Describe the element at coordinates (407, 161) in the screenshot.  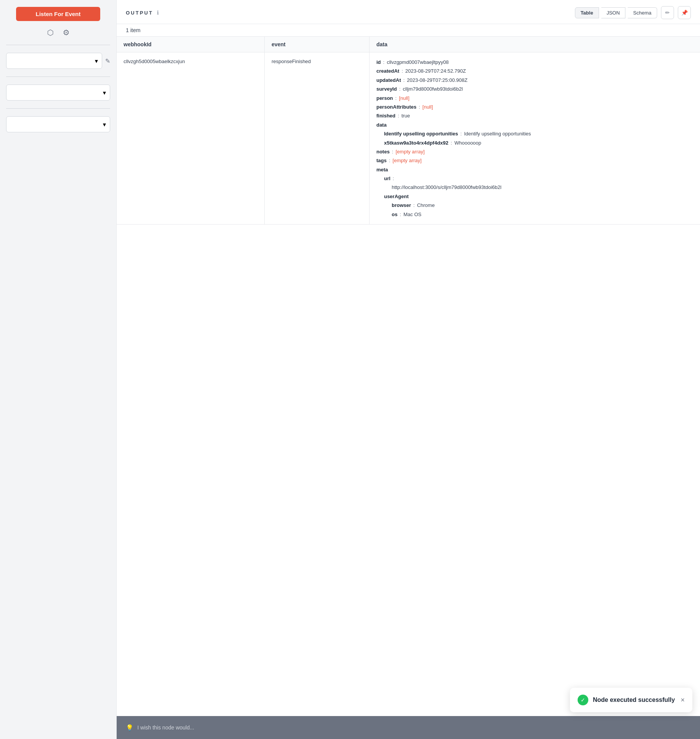
I see `val-tags: [empty array]` at that location.